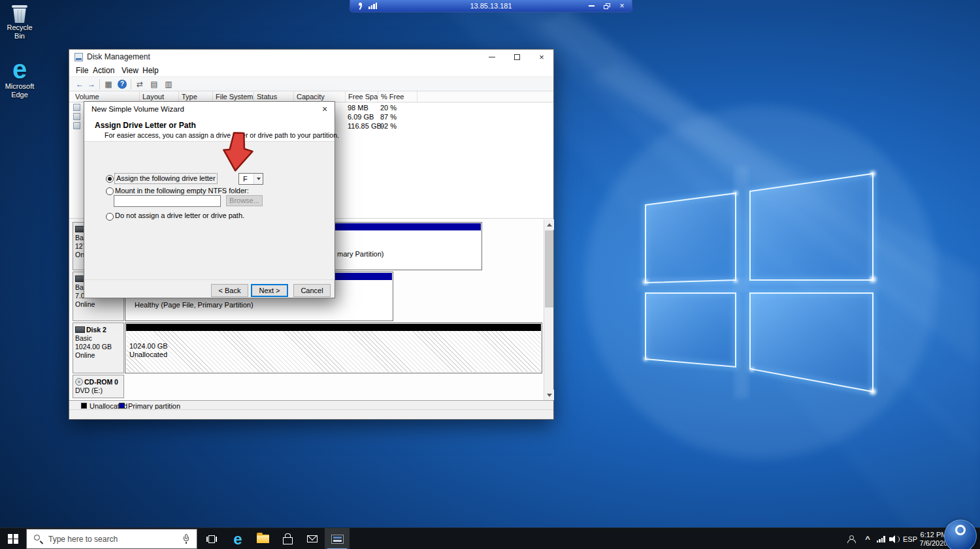 The width and height of the screenshot is (980, 549). Describe the element at coordinates (622, 6) in the screenshot. I see `rdp-close-button: ×` at that location.